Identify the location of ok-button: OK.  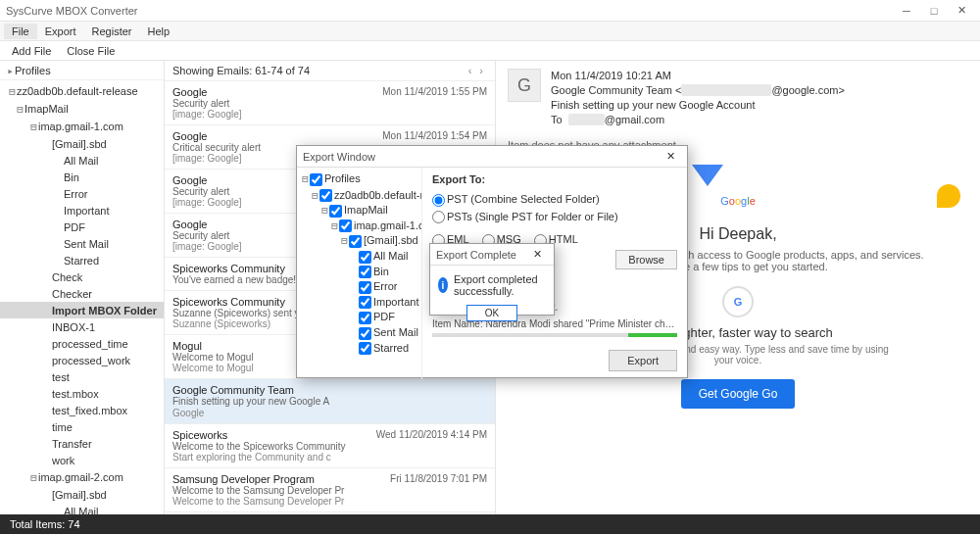
(492, 314).